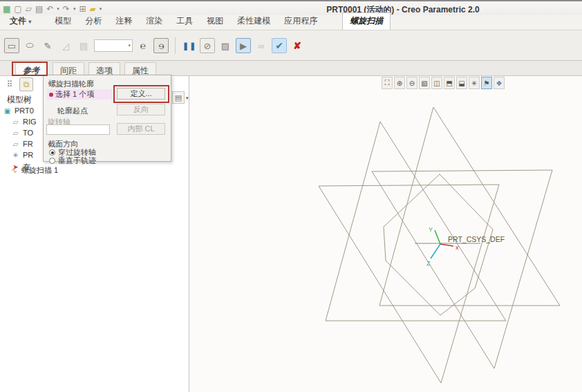 The width and height of the screenshot is (582, 392). I want to click on tab-helical-sweep: 螺旋扫描, so click(366, 21).